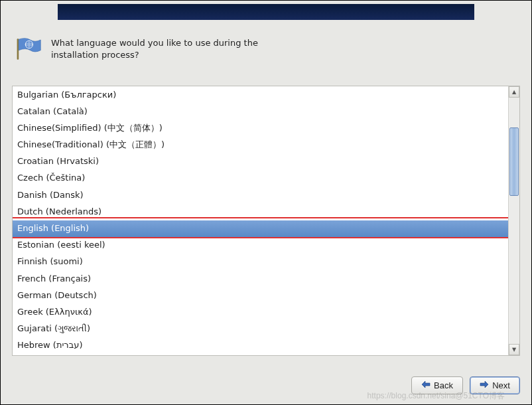 The height and width of the screenshot is (405, 532). Describe the element at coordinates (266, 382) in the screenshot. I see `footer: Back Next` at that location.